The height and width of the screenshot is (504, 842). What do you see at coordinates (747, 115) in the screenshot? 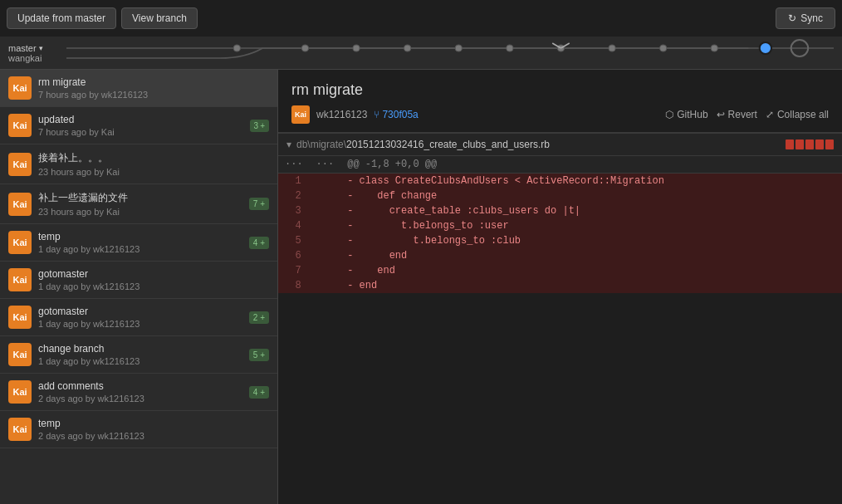
I see `commit-actions: ⬡ GitHub ↩ Revert ⤢ Collapse all` at bounding box center [747, 115].